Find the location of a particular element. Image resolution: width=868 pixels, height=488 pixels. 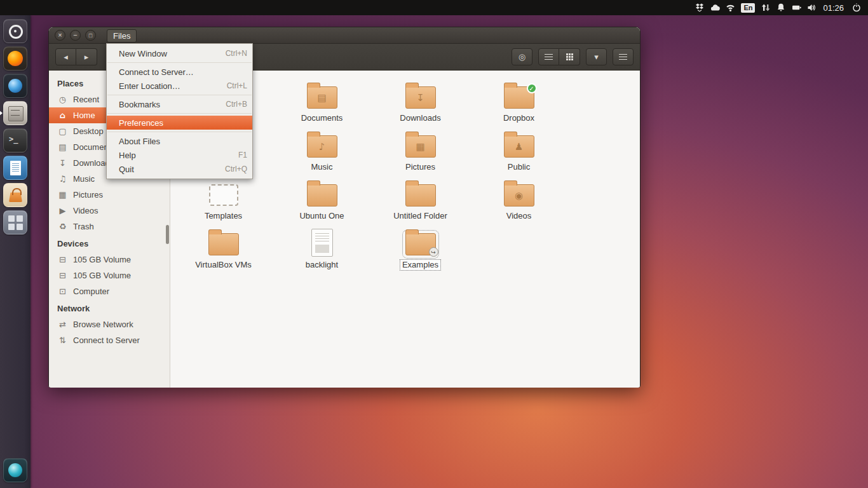

file-item: Templates is located at coordinates (224, 202).